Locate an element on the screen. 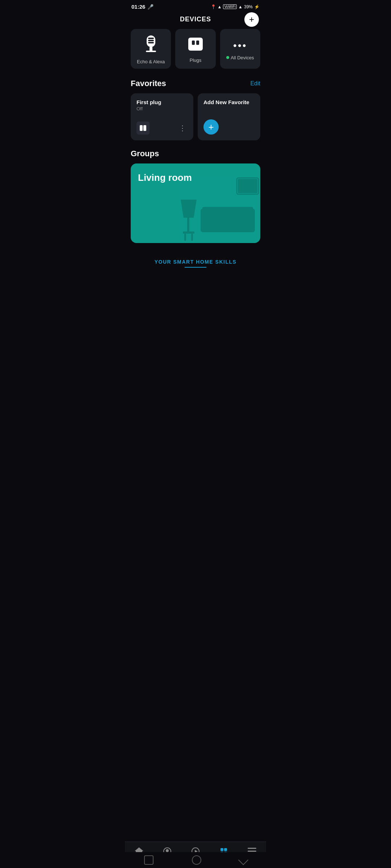  sys-recents-button is located at coordinates (243, 860).